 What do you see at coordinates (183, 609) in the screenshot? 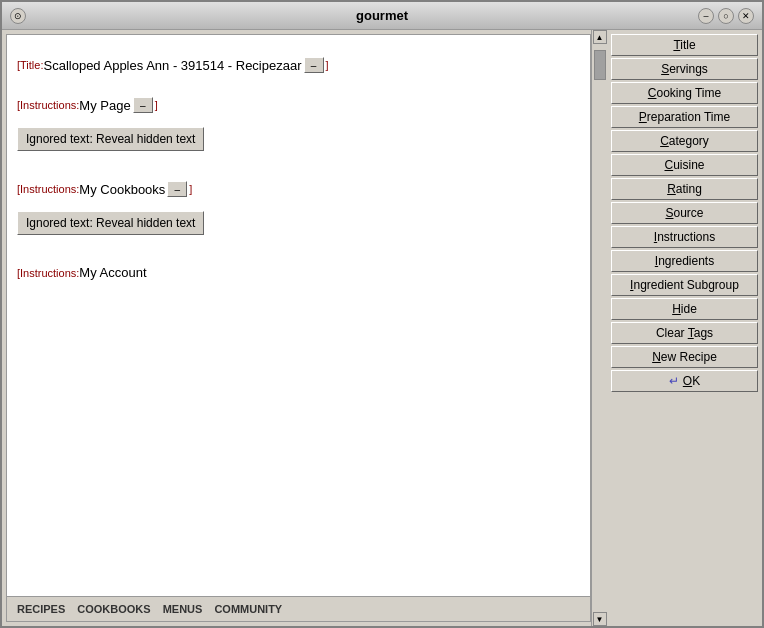
I see `nav-menus: MENUS` at bounding box center [183, 609].